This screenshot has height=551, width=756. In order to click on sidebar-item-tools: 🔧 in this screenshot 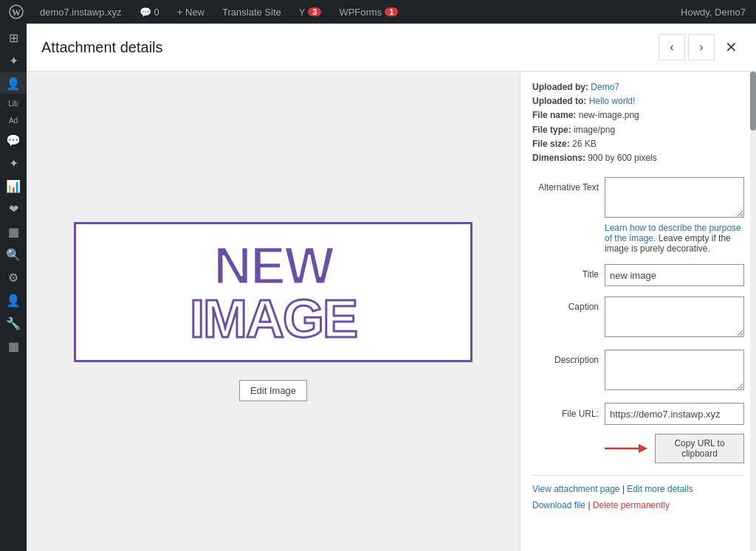, I will do `click(13, 323)`.